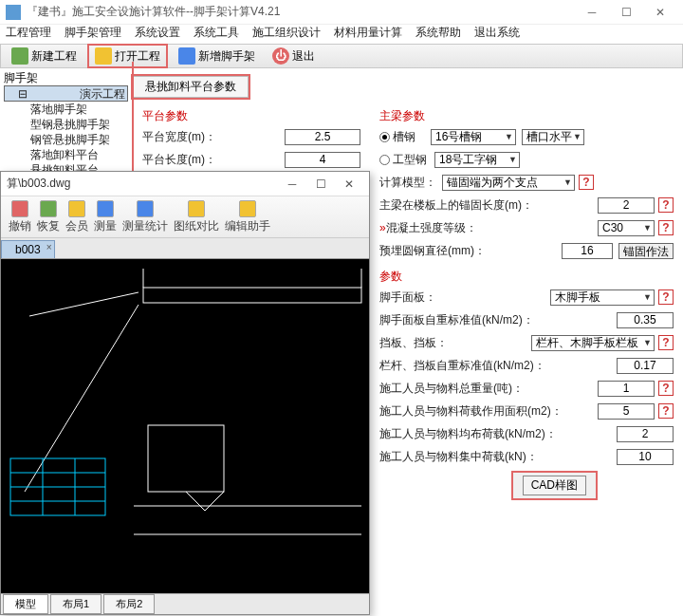 The height and width of the screenshot is (616, 683). I want to click on ibeam-select: 18号工字钢▼, so click(477, 159).